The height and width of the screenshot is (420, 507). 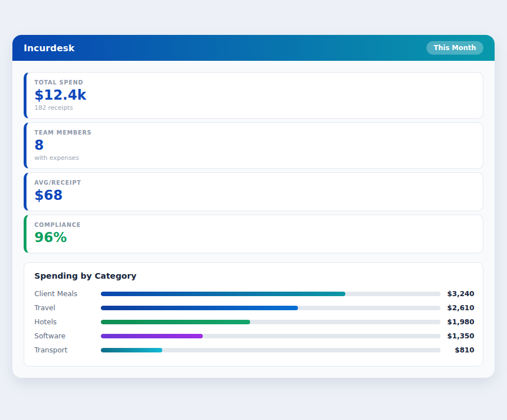 What do you see at coordinates (68, 322) in the screenshot?
I see `bar-category-label: Hotels` at bounding box center [68, 322].